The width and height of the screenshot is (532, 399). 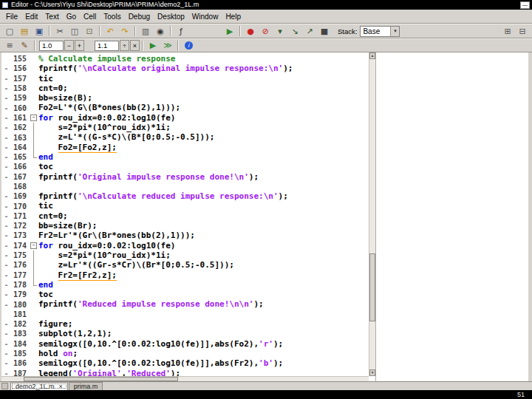 What do you see at coordinates (71, 16) in the screenshot?
I see `menu-item-go: Go` at bounding box center [71, 16].